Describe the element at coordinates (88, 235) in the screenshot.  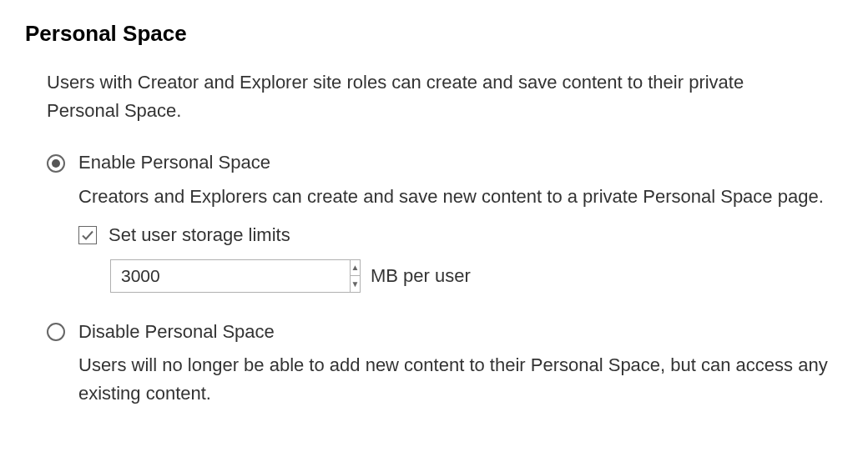
I see `checkmark-icon` at that location.